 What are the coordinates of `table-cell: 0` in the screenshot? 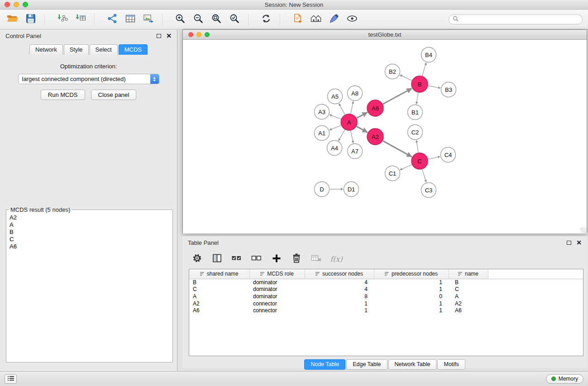 It's located at (411, 296).